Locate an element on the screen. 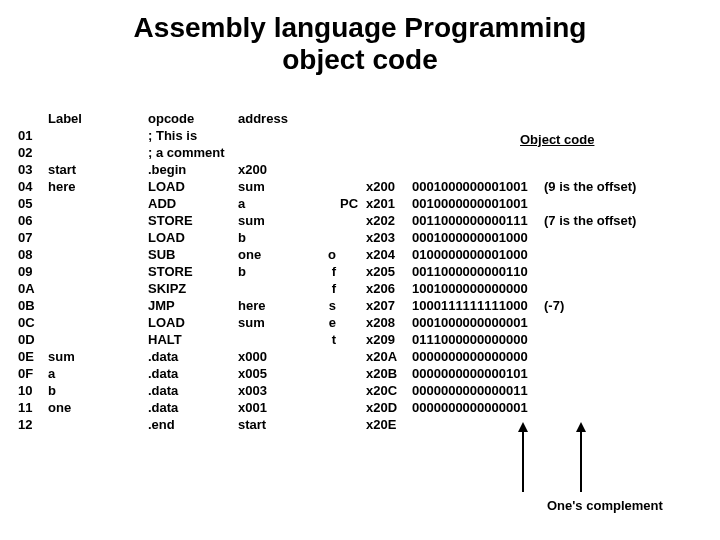 The height and width of the screenshot is (540, 720). arrow-line-left is located at coordinates (523, 461).